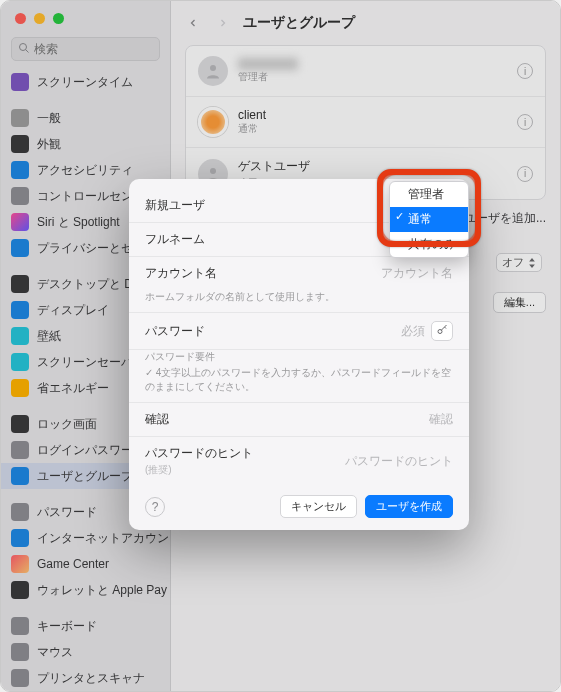 The image size is (561, 692). What do you see at coordinates (399, 462) in the screenshot?
I see `hint-input: パスワードのヒント` at bounding box center [399, 462].